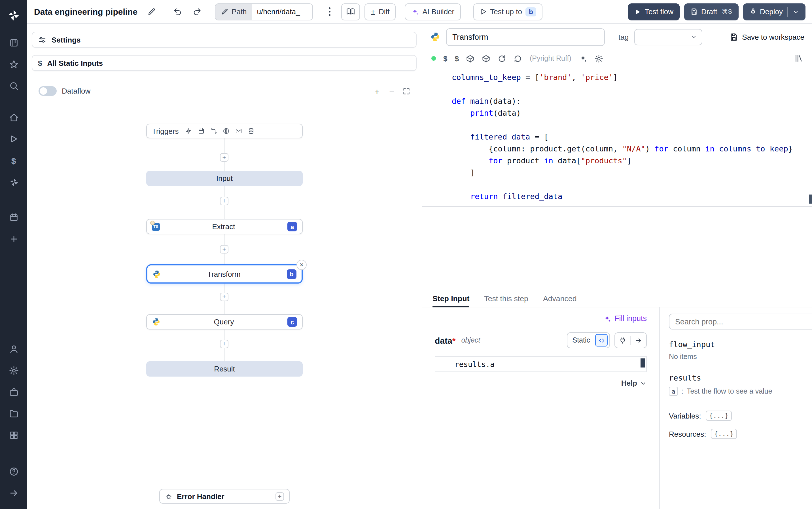 The image size is (812, 509). What do you see at coordinates (225, 322) in the screenshot?
I see `query-node: Query c` at bounding box center [225, 322].